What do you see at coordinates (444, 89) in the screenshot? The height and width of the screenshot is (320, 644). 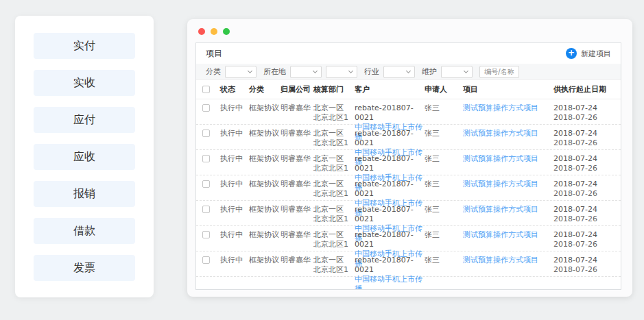 I see `column-applicant: 申请人` at bounding box center [444, 89].